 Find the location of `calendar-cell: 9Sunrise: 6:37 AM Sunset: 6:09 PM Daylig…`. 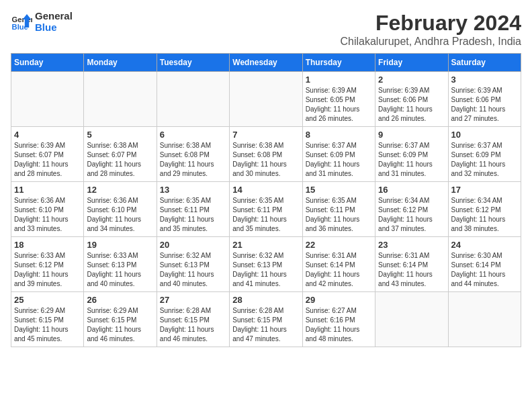

calendar-cell: 9Sunrise: 6:37 AM Sunset: 6:09 PM Daylig… is located at coordinates (412, 154).